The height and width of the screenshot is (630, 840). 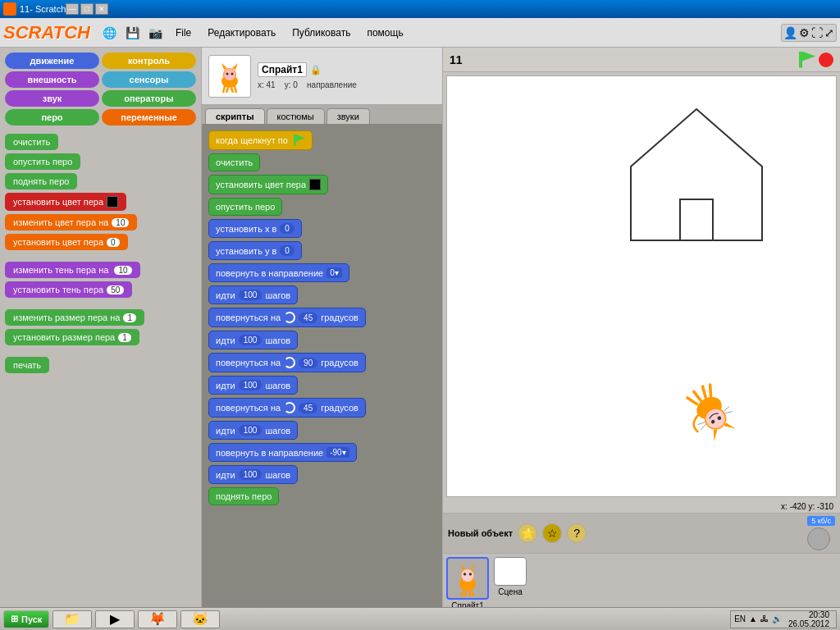 I want to click on turn-45b-value: 45, so click(x=308, y=409).